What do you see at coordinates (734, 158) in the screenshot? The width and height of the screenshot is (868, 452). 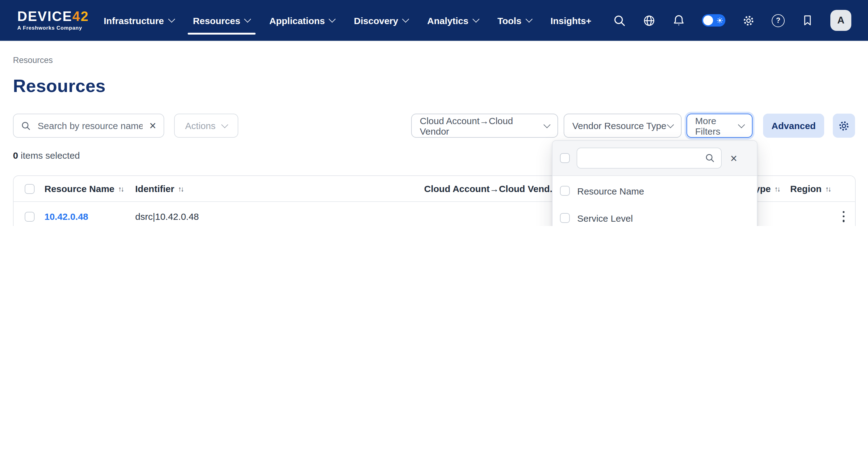 I see `dropdown-close-icon: ×` at bounding box center [734, 158].